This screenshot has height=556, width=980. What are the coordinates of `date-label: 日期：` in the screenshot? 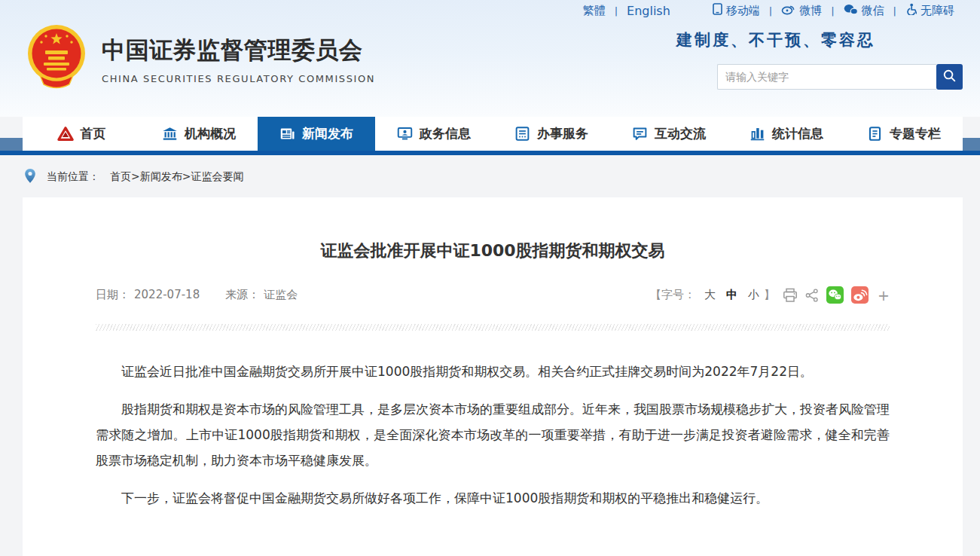 It's located at (113, 295).